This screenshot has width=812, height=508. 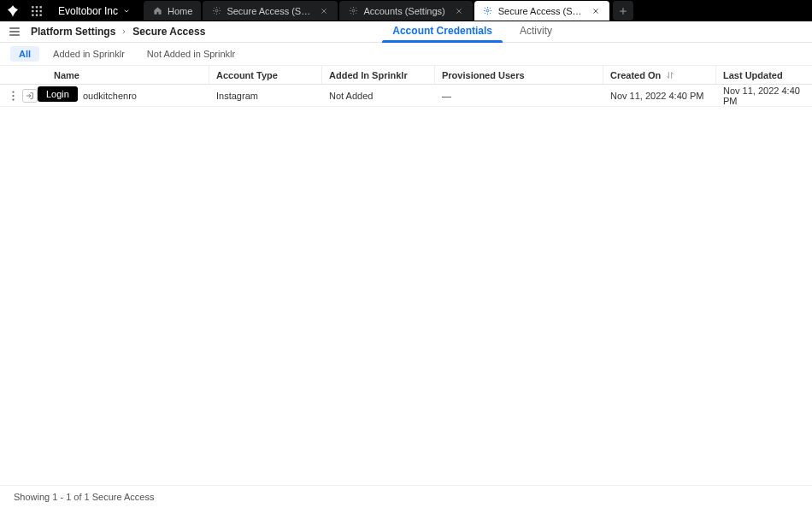 I want to click on col-created-on: Created On, so click(x=660, y=75).